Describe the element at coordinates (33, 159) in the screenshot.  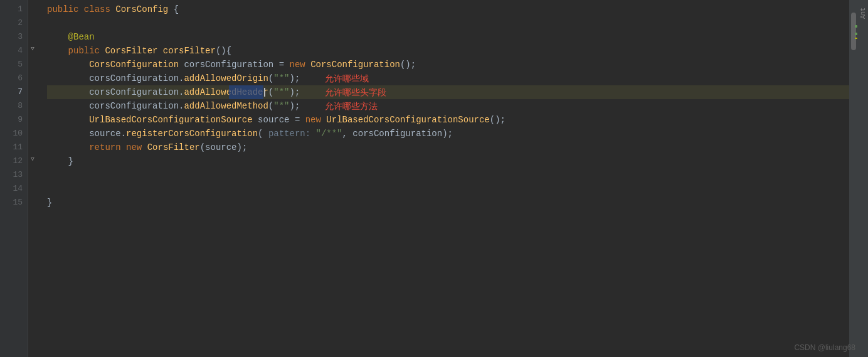
I see `fold-icon-12: ▽` at that location.